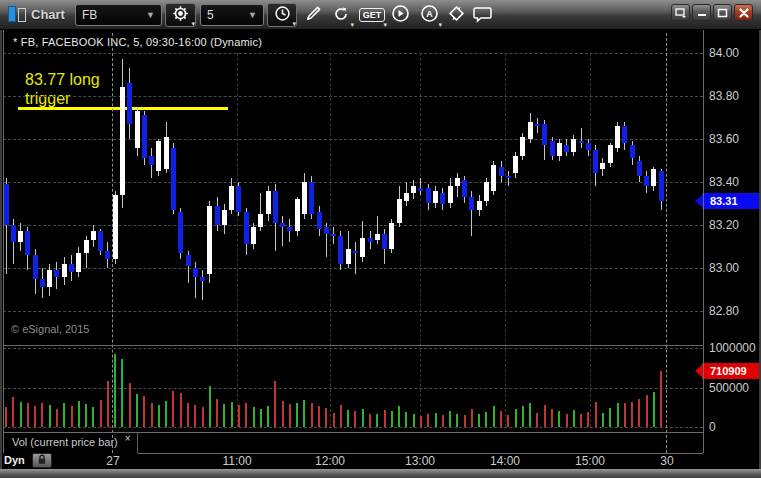  Describe the element at coordinates (282, 15) in the screenshot. I see `time-template-button: ▾` at that location.